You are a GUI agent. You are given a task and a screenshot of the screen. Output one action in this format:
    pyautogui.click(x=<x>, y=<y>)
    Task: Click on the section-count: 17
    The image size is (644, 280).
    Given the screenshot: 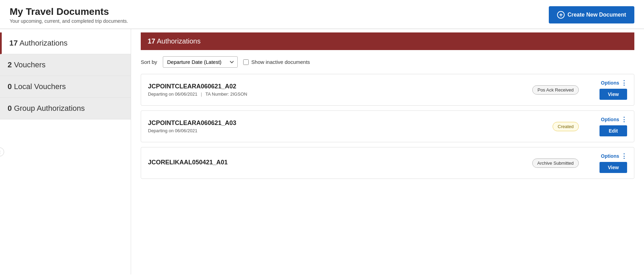 What is the action you would take?
    pyautogui.click(x=151, y=41)
    